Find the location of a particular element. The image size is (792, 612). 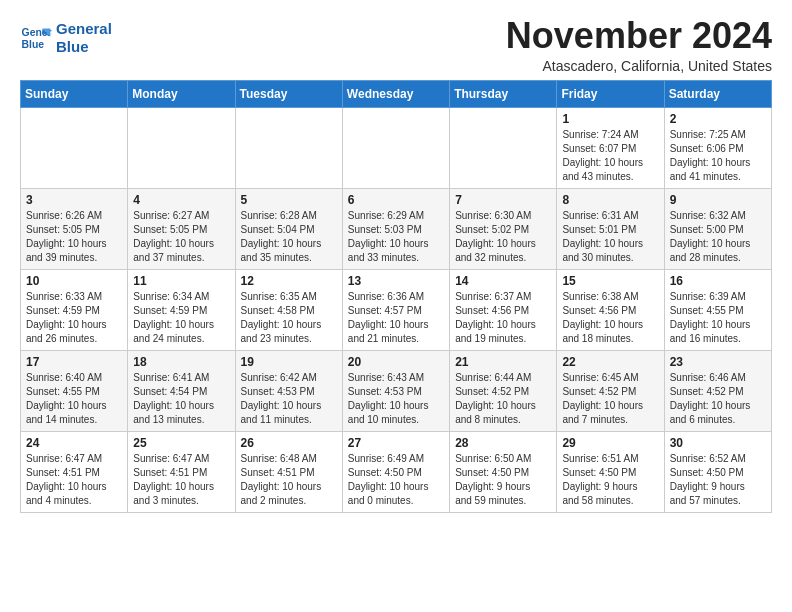

day-number: 5 is located at coordinates (289, 200).